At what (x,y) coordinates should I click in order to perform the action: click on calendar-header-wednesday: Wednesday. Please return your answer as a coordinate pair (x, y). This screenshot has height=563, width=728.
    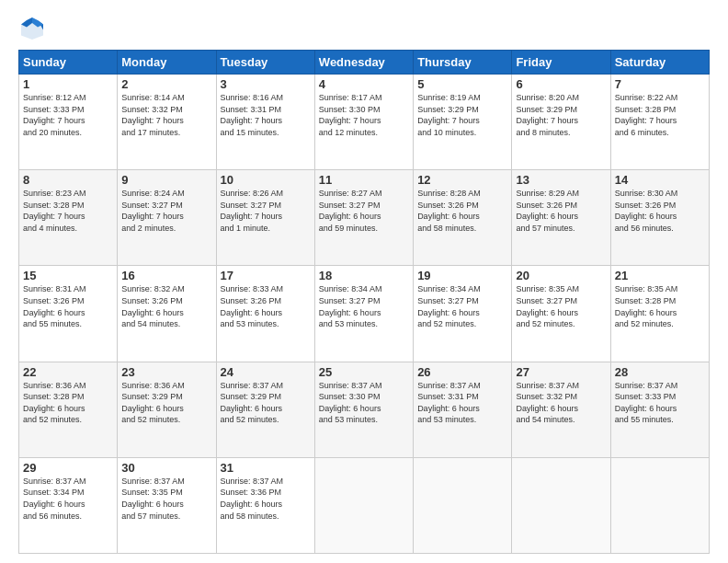
    Looking at the image, I should click on (364, 63).